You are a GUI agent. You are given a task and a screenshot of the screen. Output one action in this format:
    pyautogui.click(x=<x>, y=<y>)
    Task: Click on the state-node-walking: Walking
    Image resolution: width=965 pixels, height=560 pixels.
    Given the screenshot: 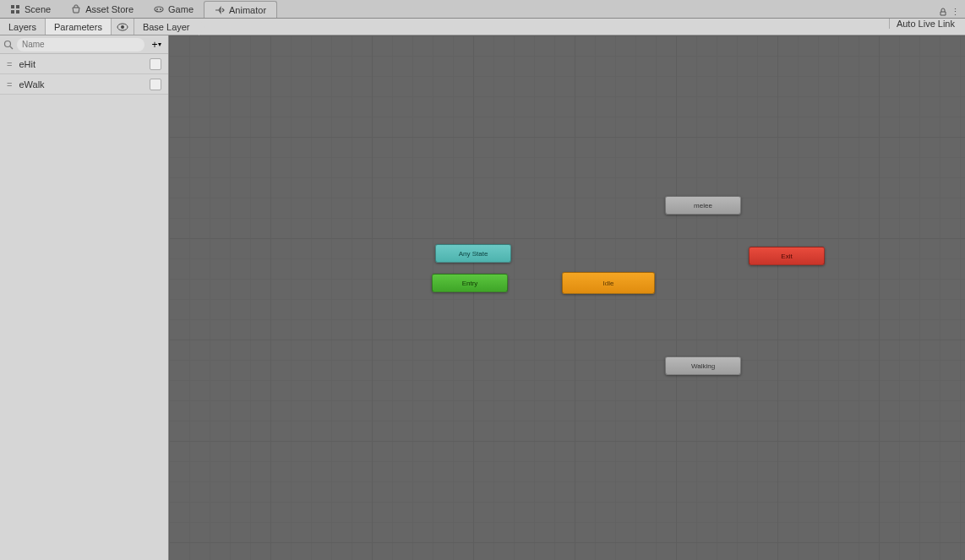 What is the action you would take?
    pyautogui.click(x=703, y=366)
    